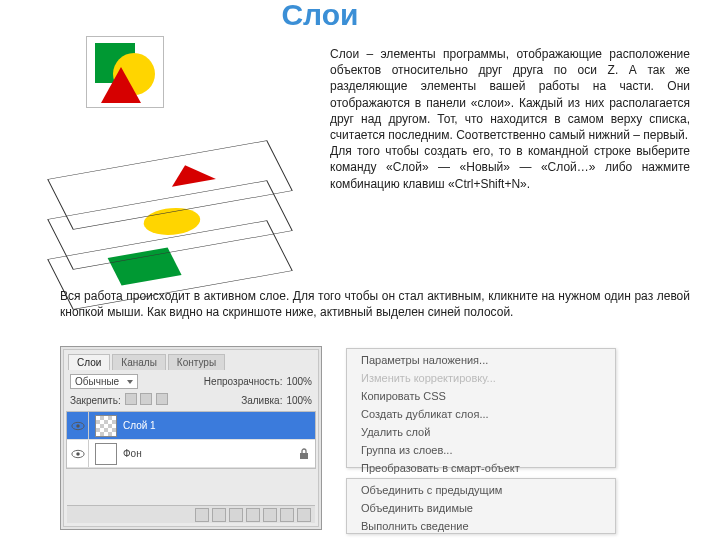  Describe the element at coordinates (196, 362) in the screenshot. I see `tab-paths: Контуры` at that location.